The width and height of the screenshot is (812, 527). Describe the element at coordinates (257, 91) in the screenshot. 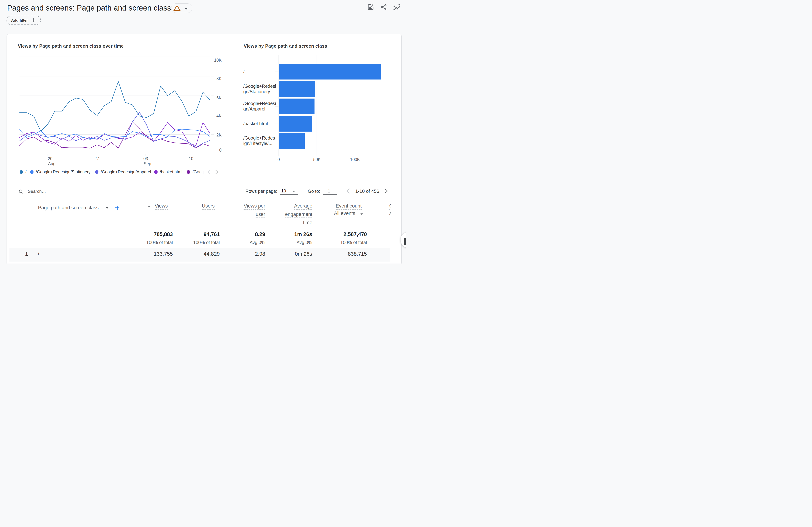

I see `svg-text: gn/Stationery` at that location.